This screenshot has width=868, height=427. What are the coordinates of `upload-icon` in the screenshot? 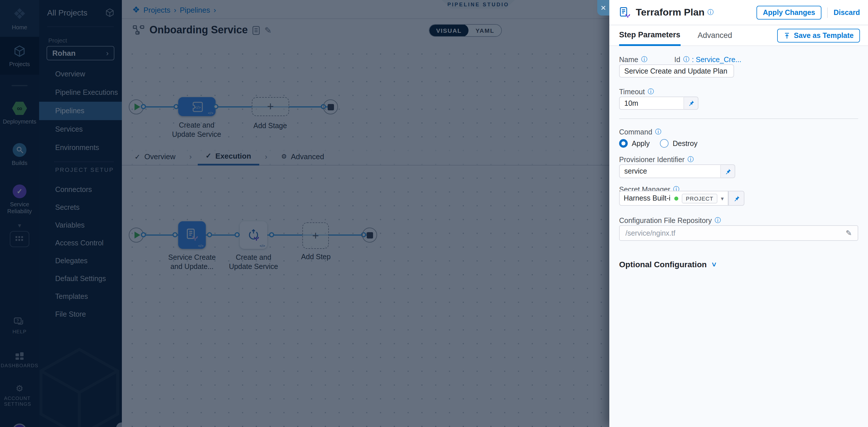 It's located at (787, 35).